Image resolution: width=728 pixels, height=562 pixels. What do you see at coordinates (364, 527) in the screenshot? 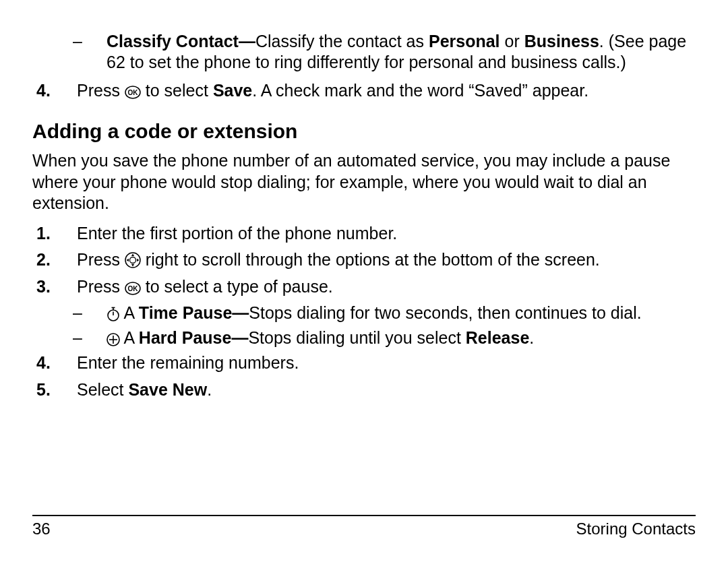
I see `page-footer: 36 Storing Contacts` at bounding box center [364, 527].